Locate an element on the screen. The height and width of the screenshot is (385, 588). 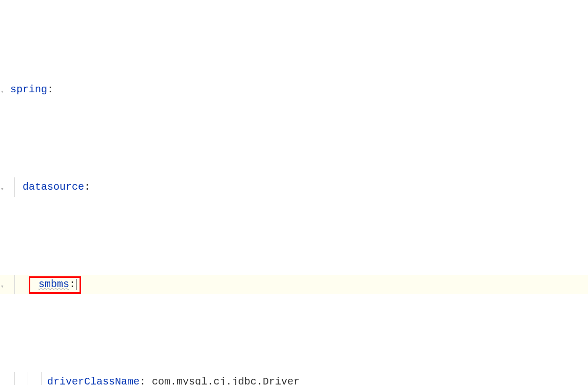
yaml-key: driverClassName is located at coordinates (93, 380).